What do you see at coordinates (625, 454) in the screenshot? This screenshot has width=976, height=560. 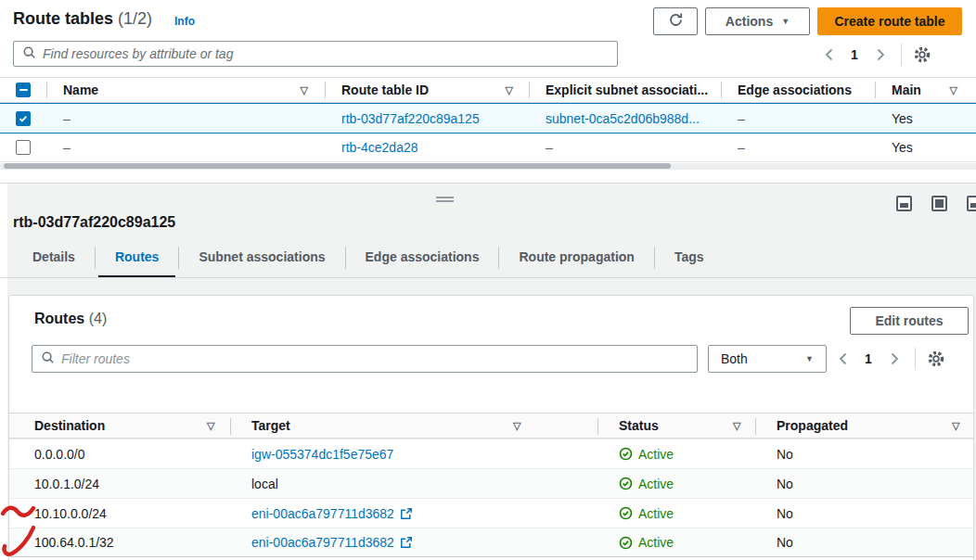 I see `status-active-icon` at bounding box center [625, 454].